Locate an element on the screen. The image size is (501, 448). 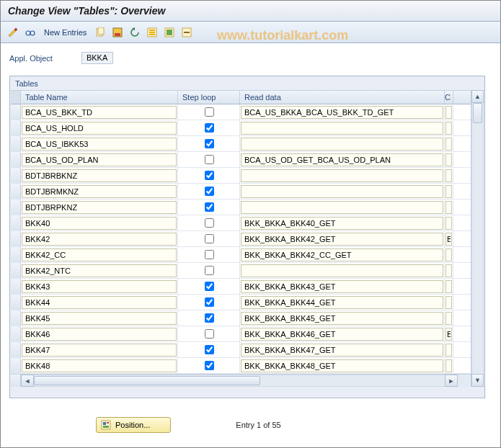
col-header-name: Table Name is located at coordinates (99, 97).